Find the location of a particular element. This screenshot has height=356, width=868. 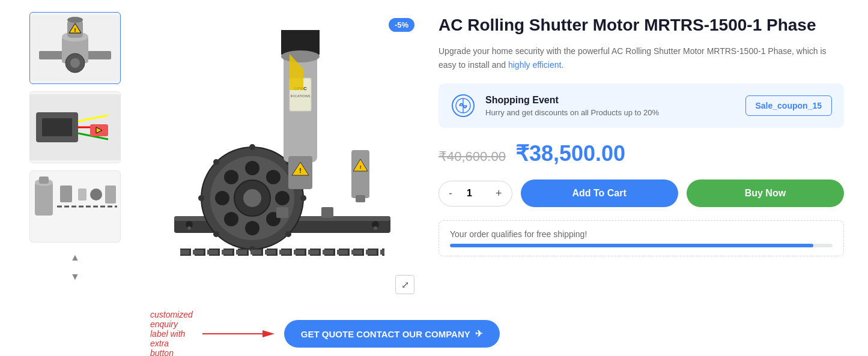

get-quote-label: GET QUOTE CONTACT OUR COMPANY is located at coordinates (386, 334).